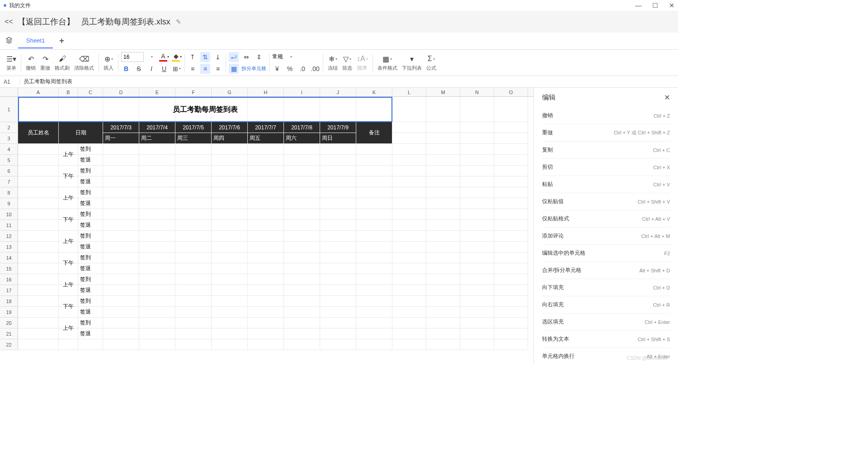  What do you see at coordinates (218, 57) in the screenshot?
I see `valign-bottom-button: ⤓` at bounding box center [218, 57].